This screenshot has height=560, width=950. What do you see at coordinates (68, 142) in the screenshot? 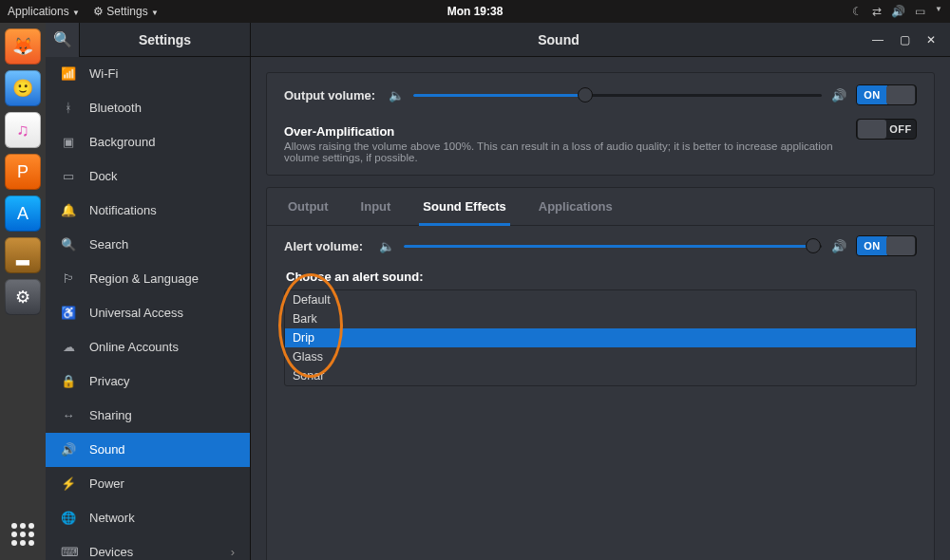
I see `background-icon: ▣` at bounding box center [68, 142].